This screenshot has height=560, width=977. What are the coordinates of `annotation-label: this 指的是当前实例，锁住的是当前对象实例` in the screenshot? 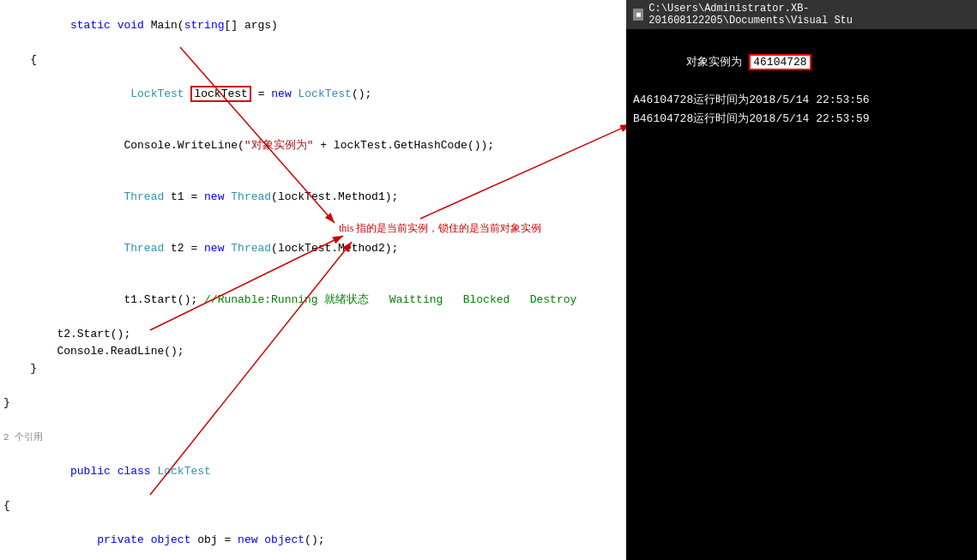 It's located at (440, 228).